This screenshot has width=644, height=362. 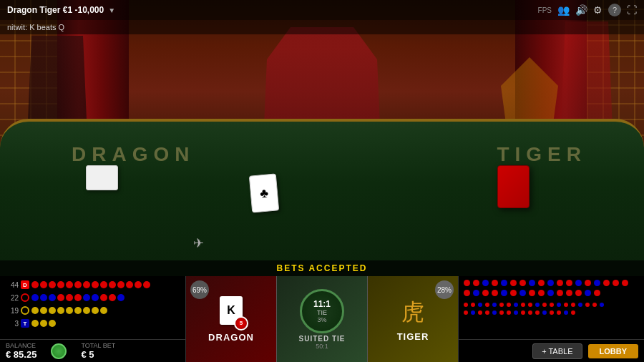 What do you see at coordinates (632, 10) in the screenshot?
I see `fullscreen-icon: ⛶` at bounding box center [632, 10].